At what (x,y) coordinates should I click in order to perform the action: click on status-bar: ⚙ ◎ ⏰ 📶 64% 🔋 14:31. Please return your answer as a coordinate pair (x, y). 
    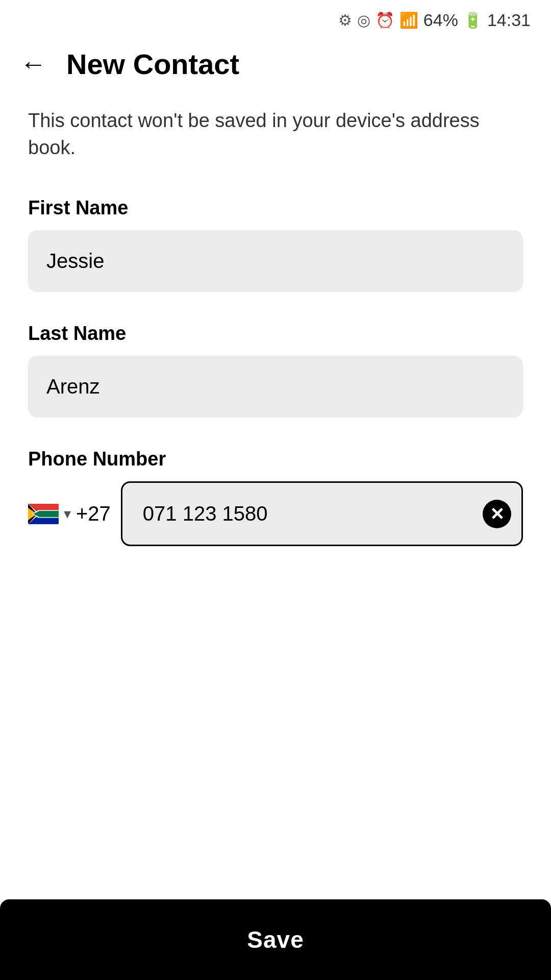
    Looking at the image, I should click on (276, 18).